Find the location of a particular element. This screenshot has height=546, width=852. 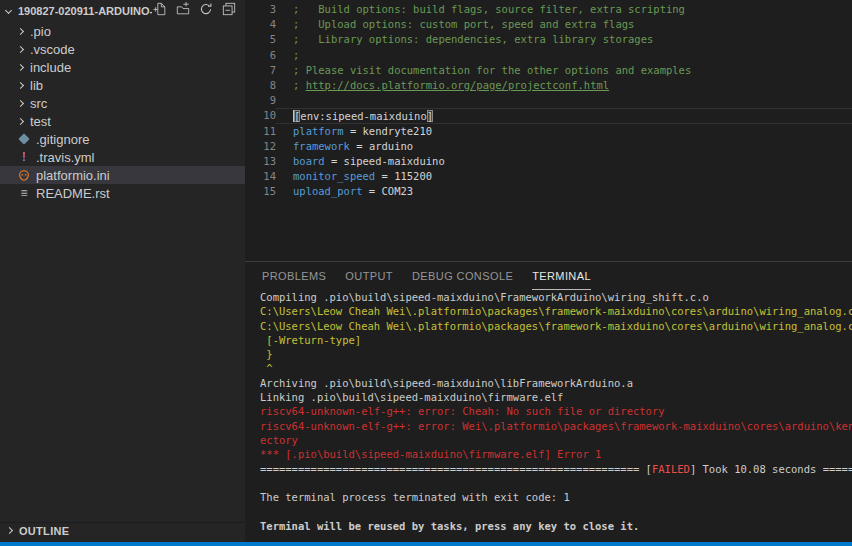

sidebar-item-gitignore: .gitignore is located at coordinates (122, 139).